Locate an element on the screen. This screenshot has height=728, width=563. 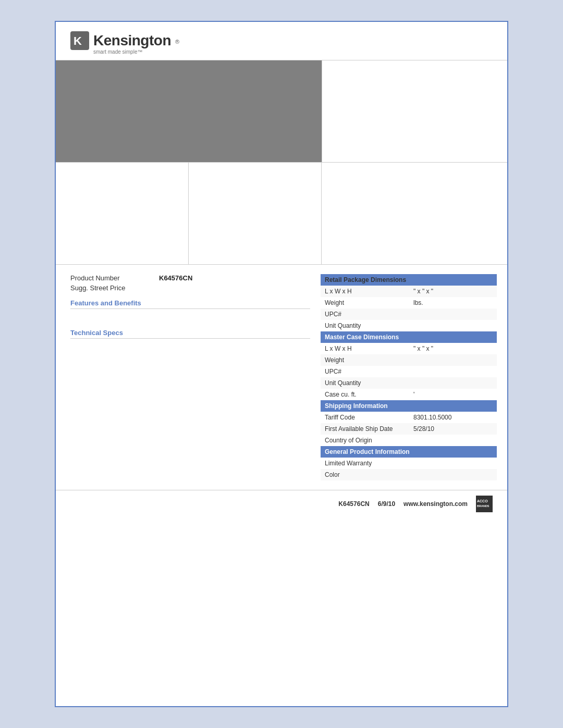
acco-logo-svg: ACCO BRANDS is located at coordinates (484, 504).